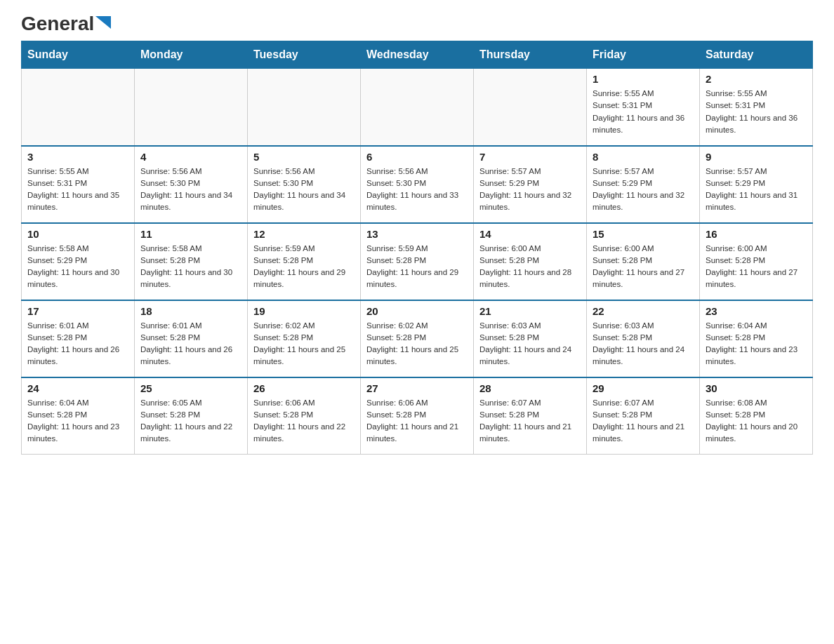 This screenshot has height=644, width=834. What do you see at coordinates (417, 339) in the screenshot?
I see `calendar-cell: 20Sunrise: 6:02 AMSunset: 5:28 PMDayligh…` at bounding box center [417, 339].